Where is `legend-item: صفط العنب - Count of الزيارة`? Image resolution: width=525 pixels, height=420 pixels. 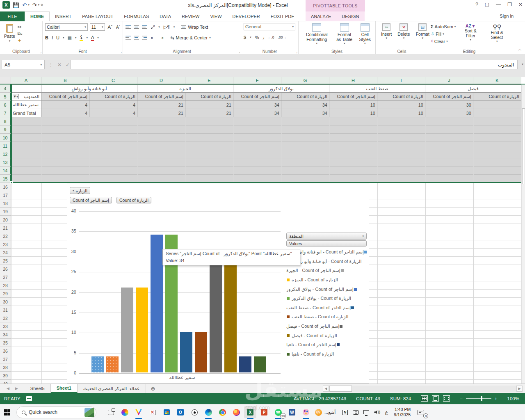
legend-item: صفط العنب - Count of الزيارة is located at coordinates (327, 317).